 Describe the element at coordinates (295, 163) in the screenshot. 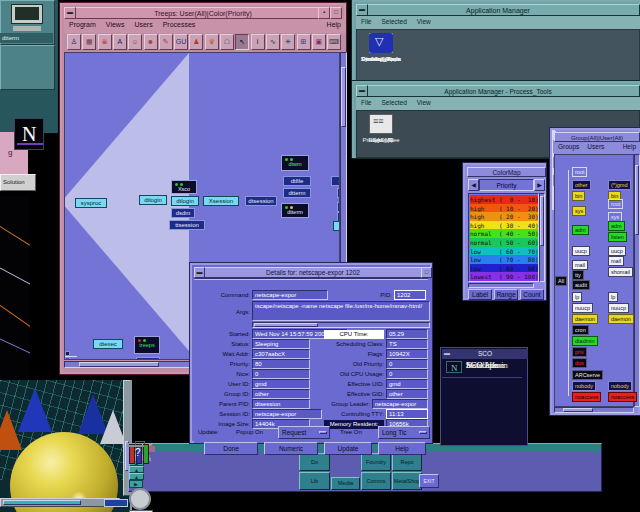

I see `tree-node-dtwm: dtwm` at that location.